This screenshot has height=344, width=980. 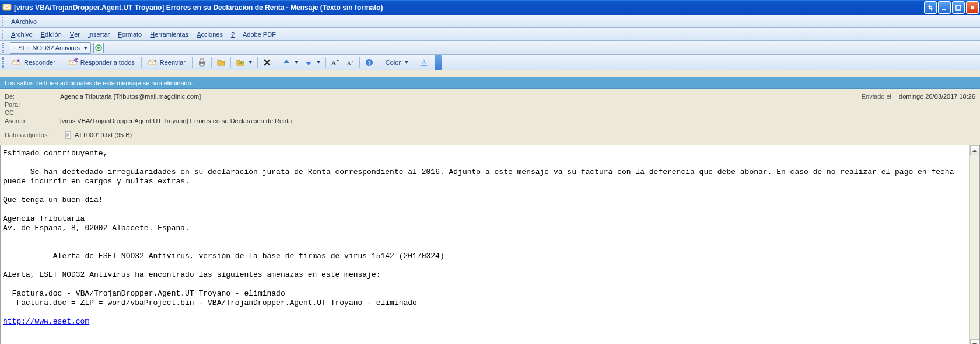 What do you see at coordinates (490, 62) in the screenshot?
I see `message-toolbar: Responder Responder a todos Reenviar A A…` at bounding box center [490, 62].